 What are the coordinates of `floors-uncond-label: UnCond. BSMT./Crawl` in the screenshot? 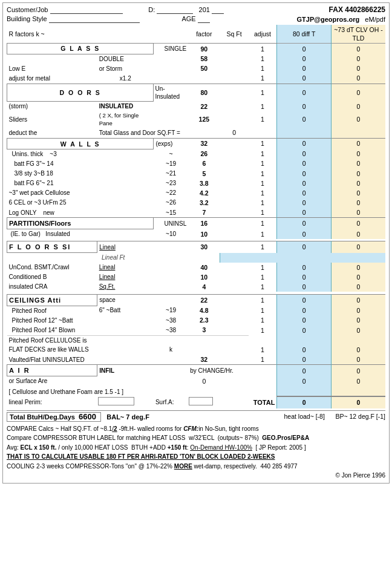 It's located at (52, 267).